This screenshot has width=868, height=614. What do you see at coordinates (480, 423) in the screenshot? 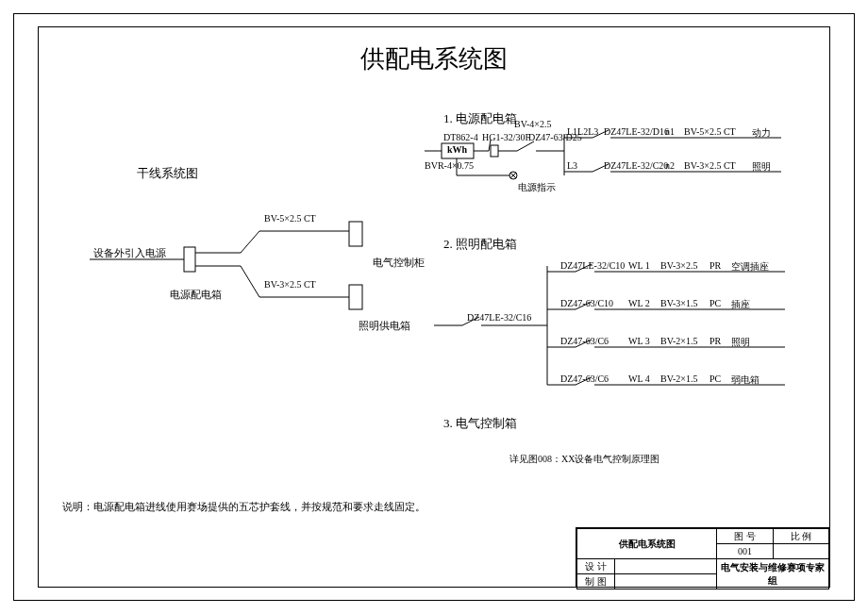
I see `box3-title: 3. 电气控制箱` at bounding box center [480, 423].